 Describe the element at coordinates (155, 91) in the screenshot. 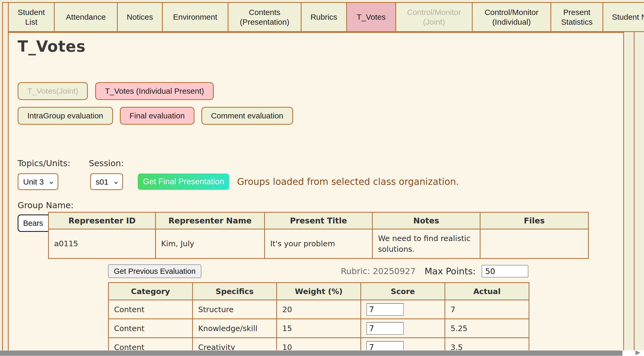

I see `t-votes-individual-present-button: T_Votes (Individual Present)` at that location.